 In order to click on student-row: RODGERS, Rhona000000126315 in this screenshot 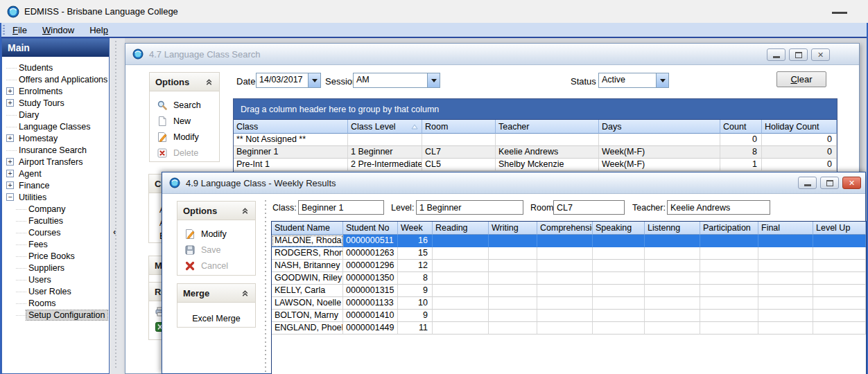, I will do `click(568, 253)`.